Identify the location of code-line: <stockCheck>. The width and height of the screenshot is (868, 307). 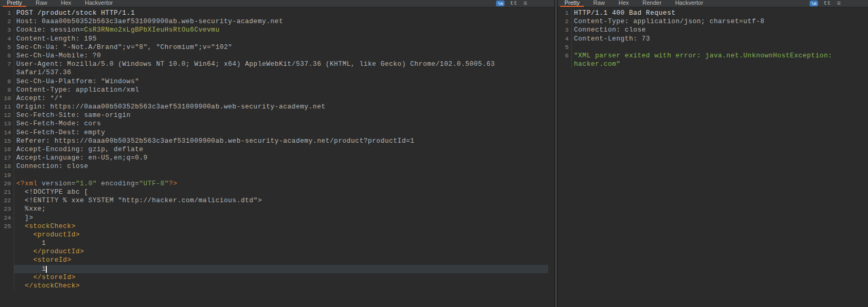
(281, 226).